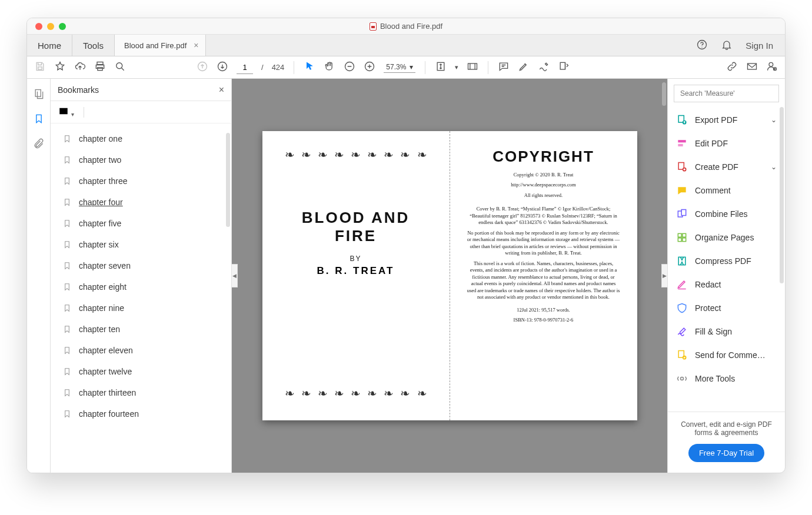 This screenshot has height=515, width=812. What do you see at coordinates (664, 94) in the screenshot?
I see `document-scrollbar` at bounding box center [664, 94].